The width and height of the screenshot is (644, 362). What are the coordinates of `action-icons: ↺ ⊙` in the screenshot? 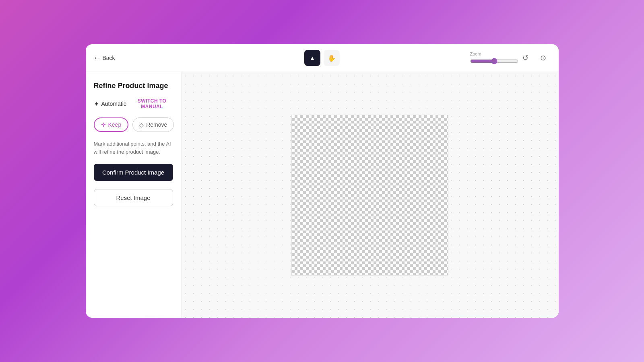 It's located at (535, 58).